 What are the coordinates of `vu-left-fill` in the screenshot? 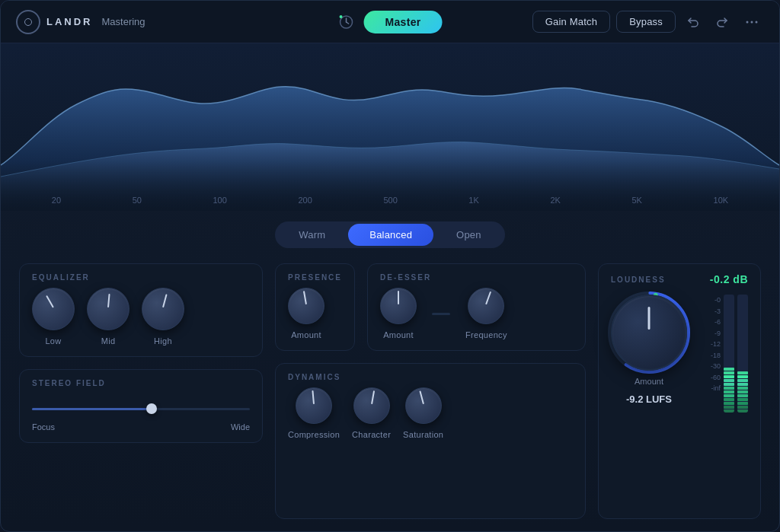 It's located at (729, 368).